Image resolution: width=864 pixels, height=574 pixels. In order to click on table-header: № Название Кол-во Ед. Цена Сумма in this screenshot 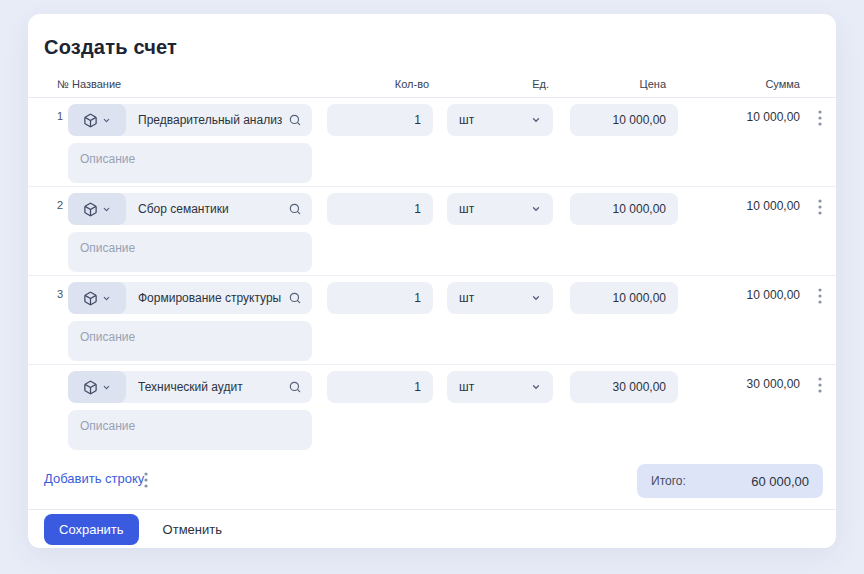, I will do `click(432, 85)`.